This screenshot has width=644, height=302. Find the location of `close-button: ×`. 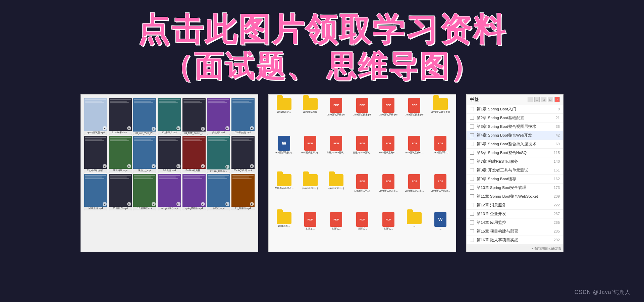

close-button: × is located at coordinates (557, 100).